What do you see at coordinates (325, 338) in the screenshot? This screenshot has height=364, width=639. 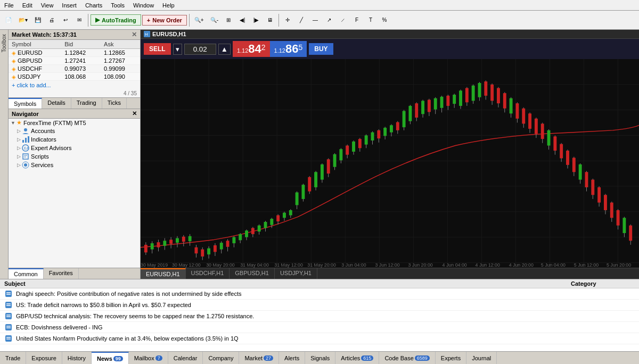 I see `news-text: United States Nonfarm Productivity came …` at bounding box center [325, 338].